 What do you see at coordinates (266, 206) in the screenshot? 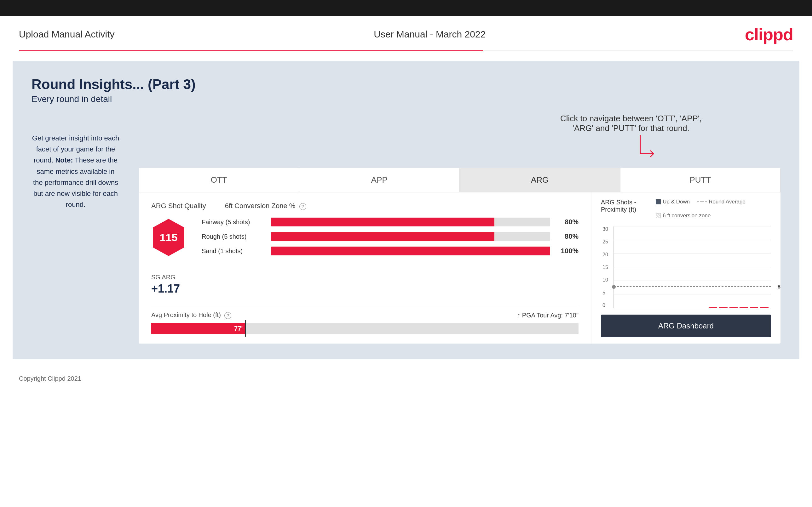
I see `conversion-label: 6ft Conversion Zone % ?` at bounding box center [266, 206].